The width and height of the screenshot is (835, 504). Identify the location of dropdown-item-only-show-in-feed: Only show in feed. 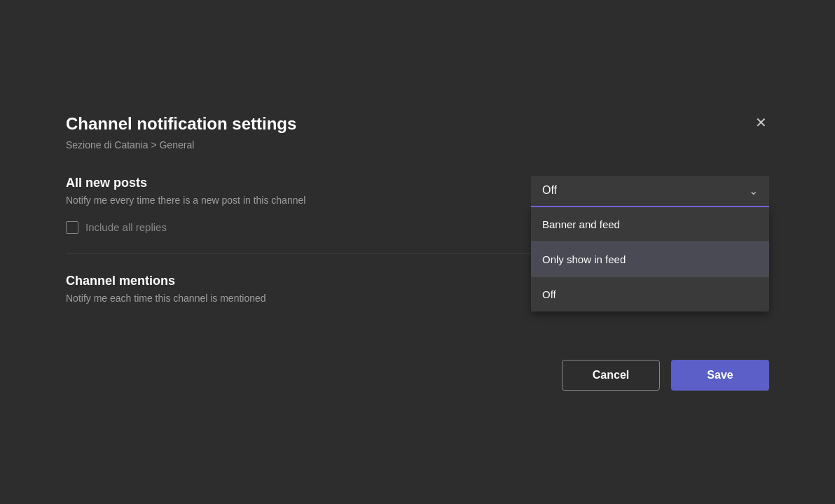
(650, 259).